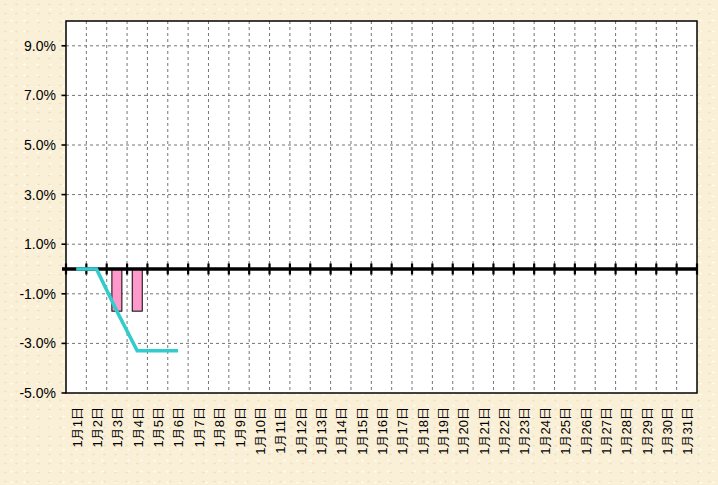 This screenshot has width=718, height=485. I want to click on x-axis-label: 1月7日, so click(200, 427).